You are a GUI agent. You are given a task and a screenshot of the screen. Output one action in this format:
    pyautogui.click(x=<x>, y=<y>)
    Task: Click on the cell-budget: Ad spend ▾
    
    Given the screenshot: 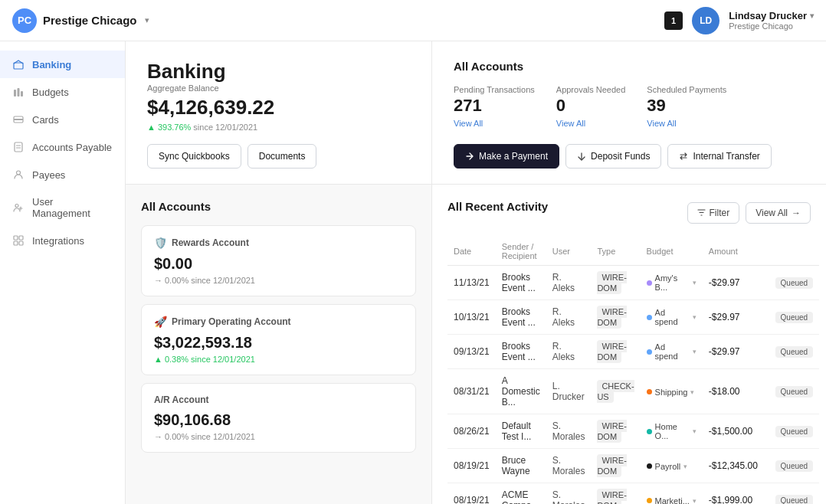 What is the action you would take?
    pyautogui.click(x=671, y=352)
    